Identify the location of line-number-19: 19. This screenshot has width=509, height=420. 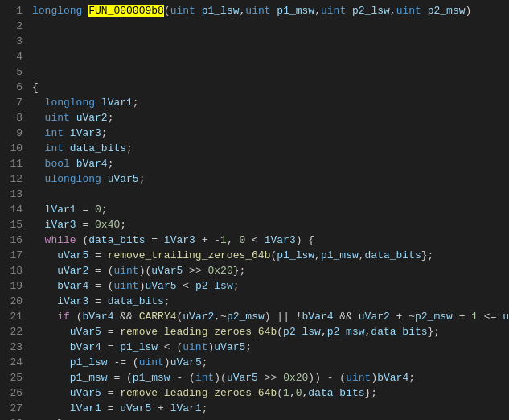
(13, 286).